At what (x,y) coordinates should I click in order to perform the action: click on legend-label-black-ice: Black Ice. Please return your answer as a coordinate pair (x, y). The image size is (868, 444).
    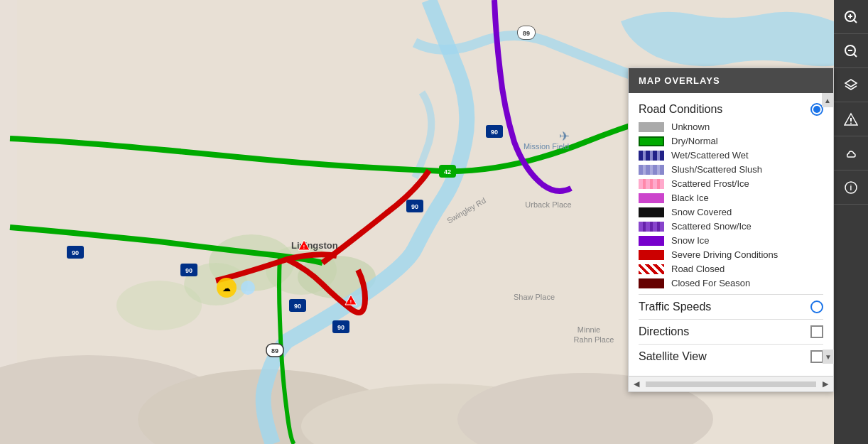
    Looking at the image, I should click on (690, 197).